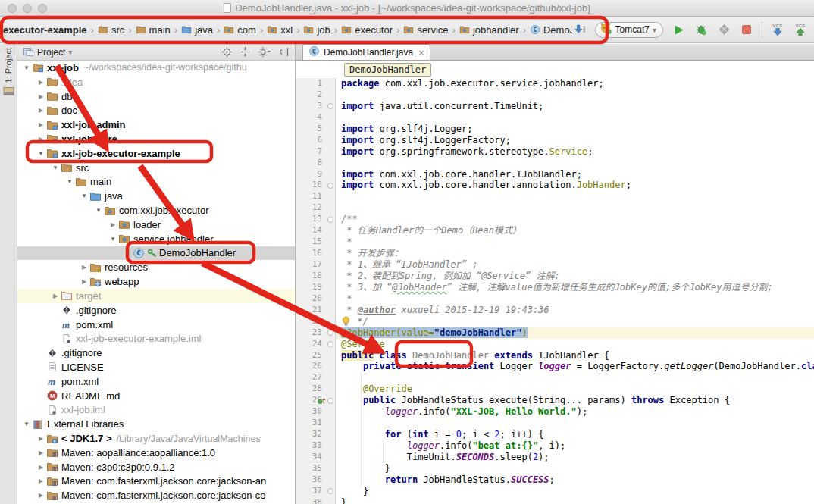 This screenshot has height=504, width=814. Describe the element at coordinates (555, 458) in the screenshot. I see `code-line-34: 34 TimeUnit.SECONDS.sleep(2);` at that location.